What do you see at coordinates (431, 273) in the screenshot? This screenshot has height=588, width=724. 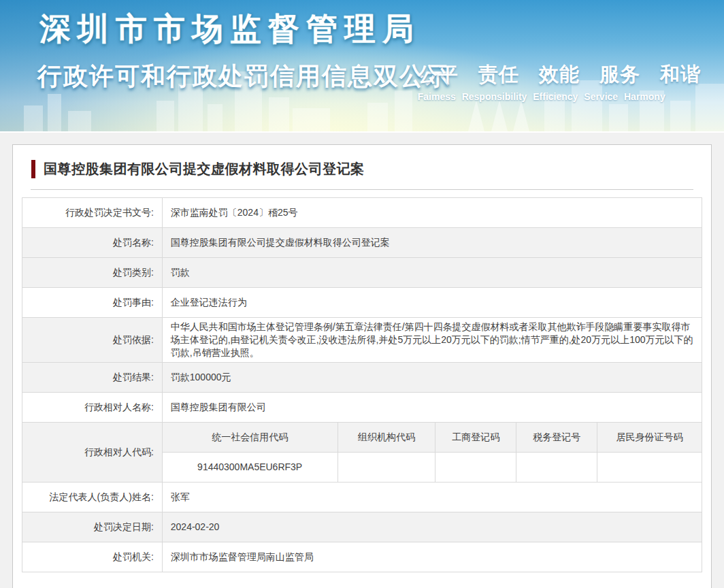 I see `row-value: 罚款` at bounding box center [431, 273].